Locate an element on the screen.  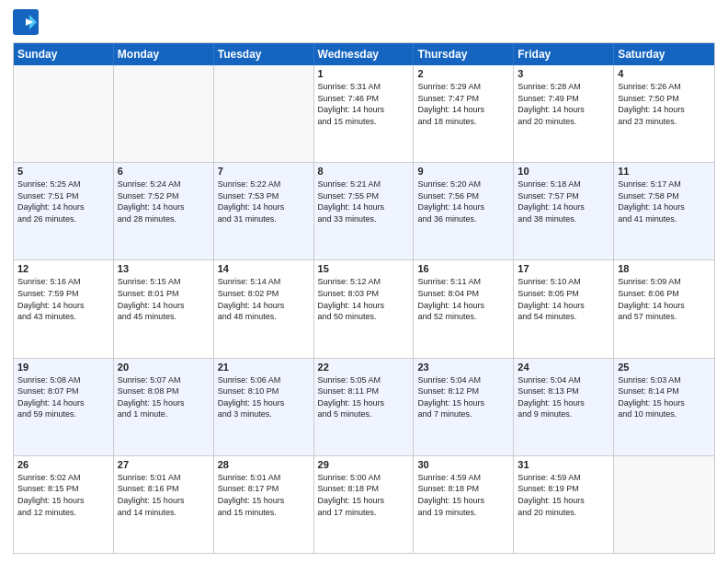
cal-cell-4-5: 23Sunrise: 5:04 AM Sunset: 8:12 PM Dayli… is located at coordinates (463, 407).